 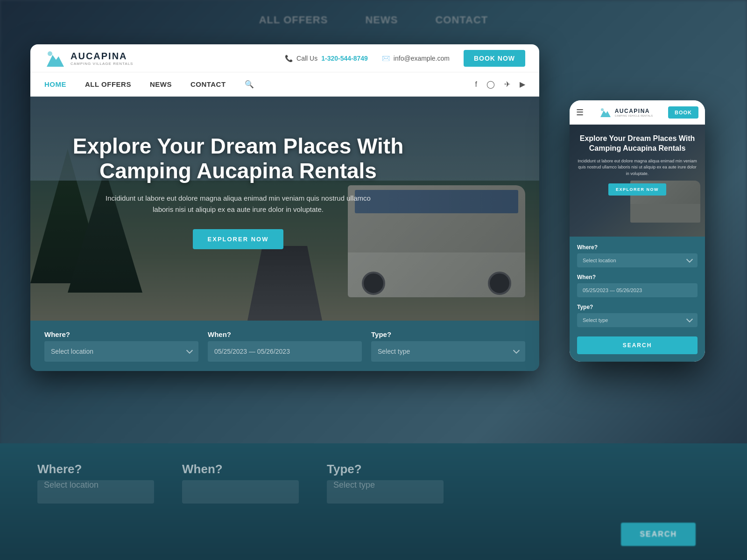 What do you see at coordinates (326, 58) in the screenshot?
I see `contact-phone: 📞 Call Us 1-320-544-8749` at bounding box center [326, 58].